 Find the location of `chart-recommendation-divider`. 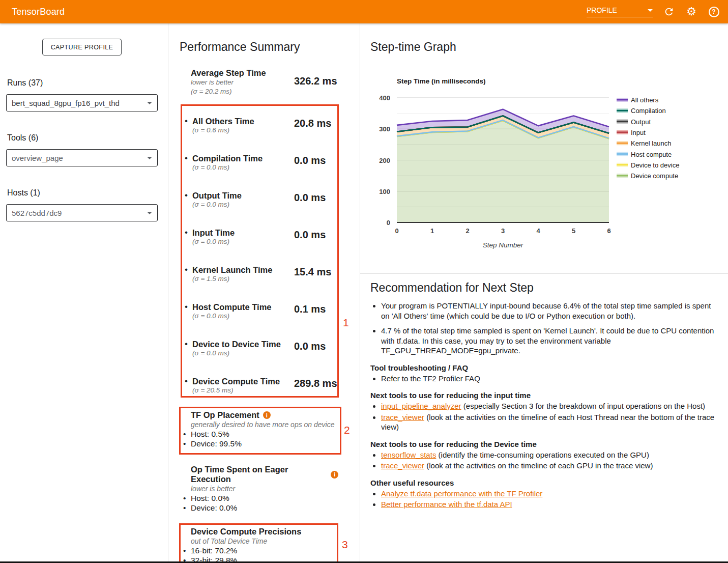

chart-recommendation-divider is located at coordinates (544, 274).